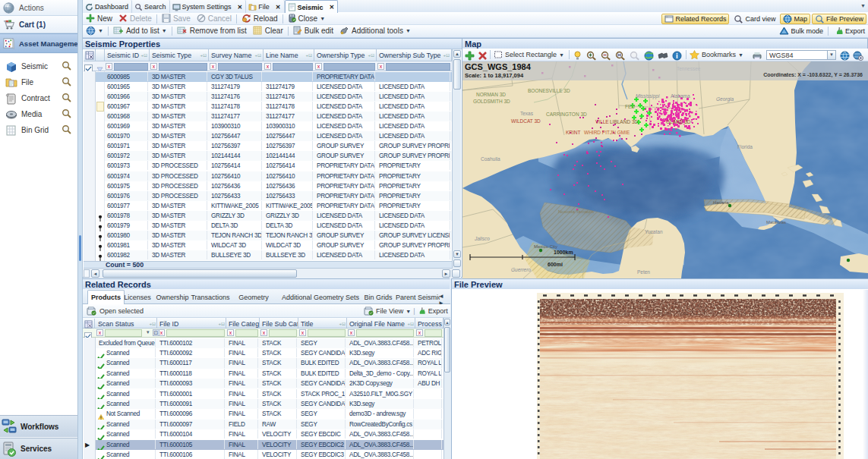 This screenshot has width=868, height=459. What do you see at coordinates (521, 270) in the screenshot?
I see `svg-text: Guerrero` at bounding box center [521, 270].